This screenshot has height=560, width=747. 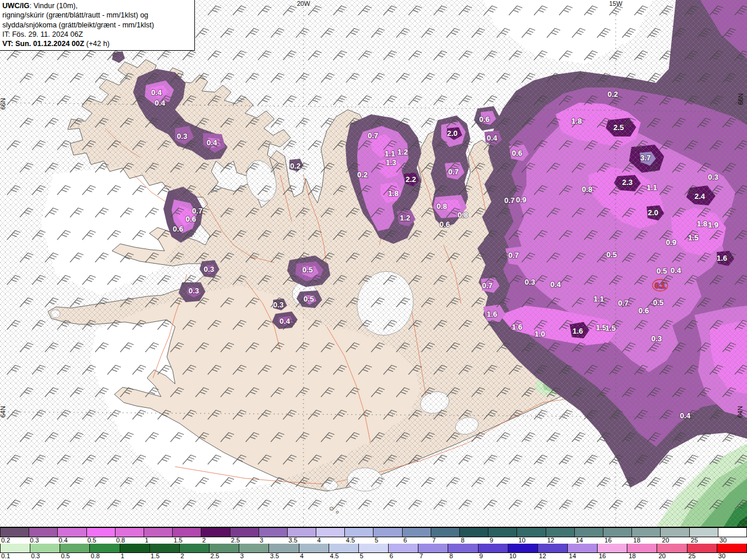 I want to click on precip-value-label: 2.0, so click(x=653, y=212).